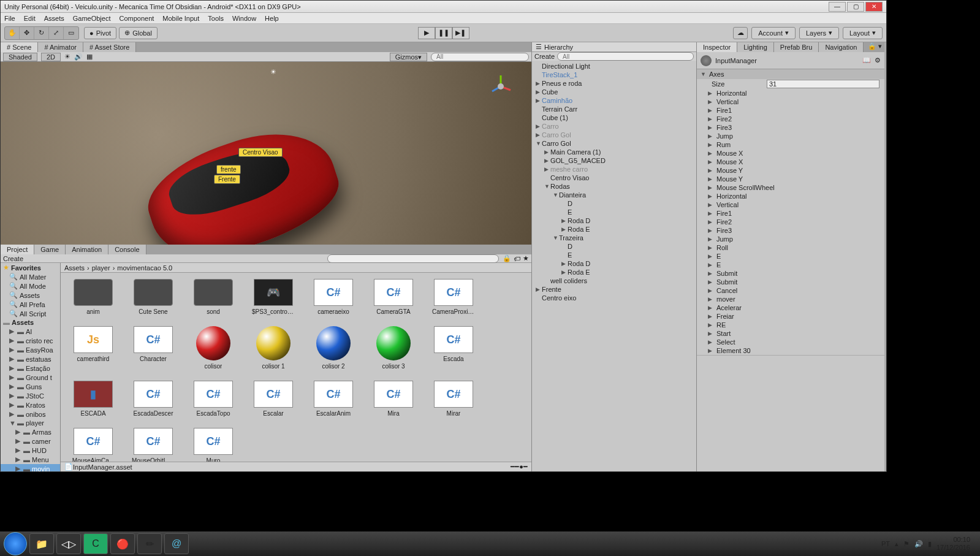  I want to click on asset-escada: C#Escada, so click(454, 348).